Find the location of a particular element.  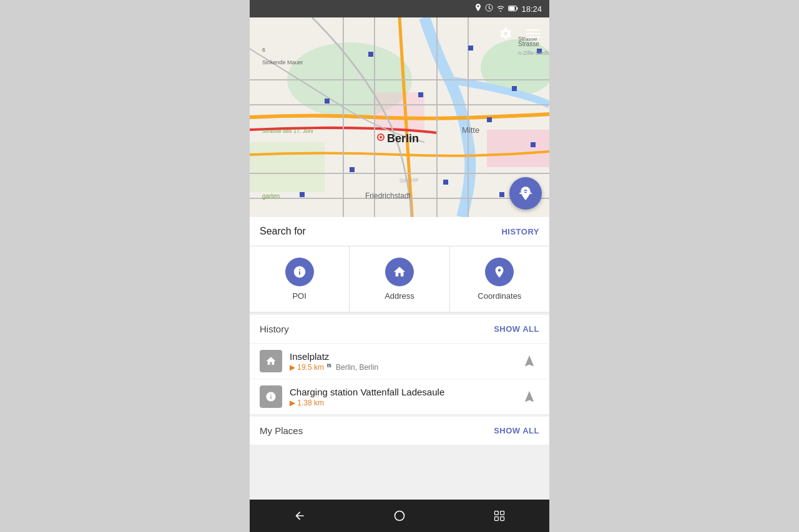

back-button is located at coordinates (300, 516).